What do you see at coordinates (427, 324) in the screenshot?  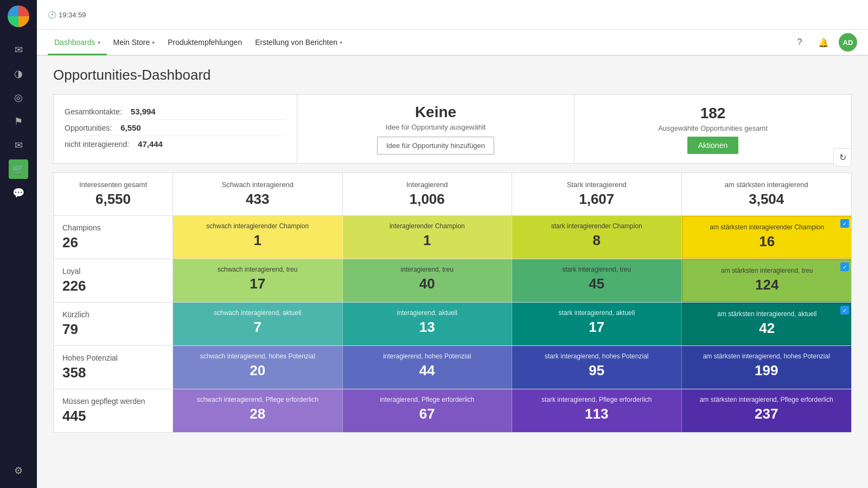 I see `grid-cell-2-1: interagierend, aktuell 13` at bounding box center [427, 324].